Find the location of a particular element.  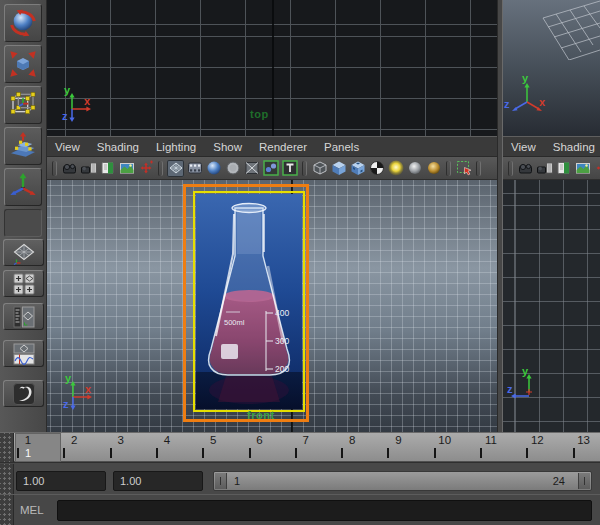

grid-plane-icon is located at coordinates (176, 168).